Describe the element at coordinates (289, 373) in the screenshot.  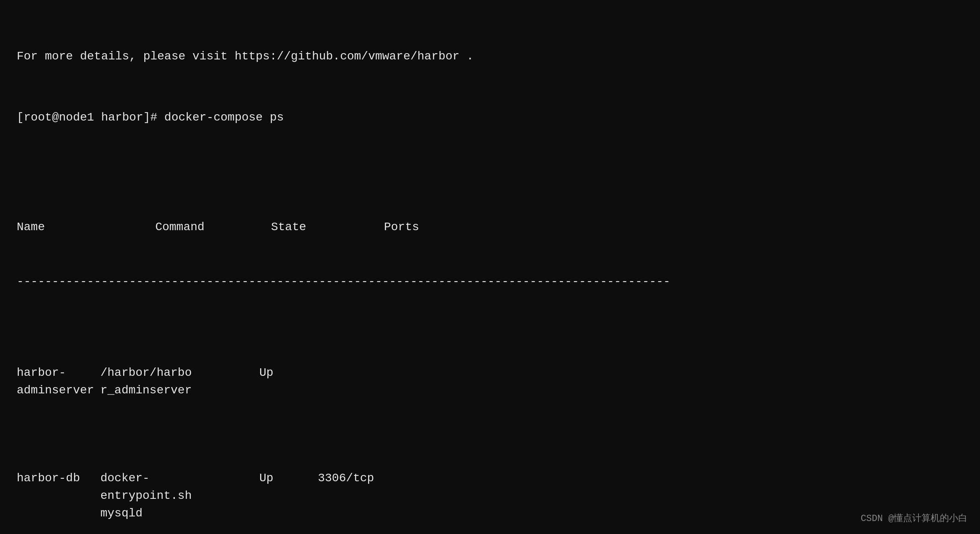
I see `cell-state-adminserver: Up` at that location.